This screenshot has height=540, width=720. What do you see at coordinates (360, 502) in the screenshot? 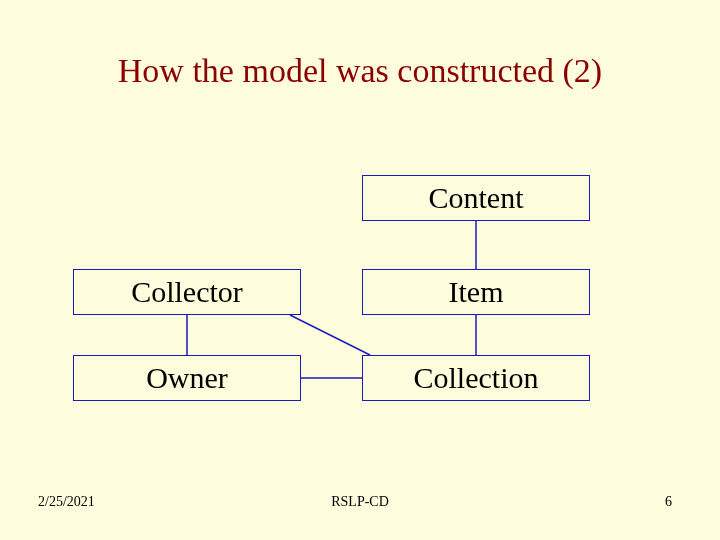
I see `footer-center-label: RSLP-CD` at bounding box center [360, 502].